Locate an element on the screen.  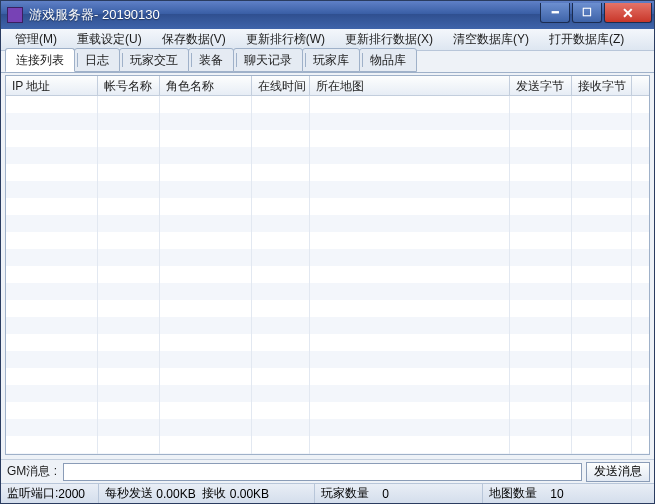
tab-items-db: 物品库 is located at coordinates (388, 60).